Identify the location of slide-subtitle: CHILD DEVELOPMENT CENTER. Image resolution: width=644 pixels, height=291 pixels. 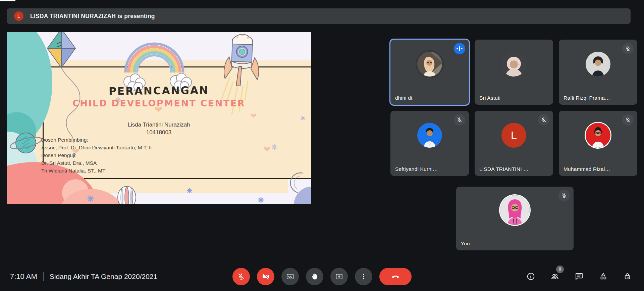
(159, 103).